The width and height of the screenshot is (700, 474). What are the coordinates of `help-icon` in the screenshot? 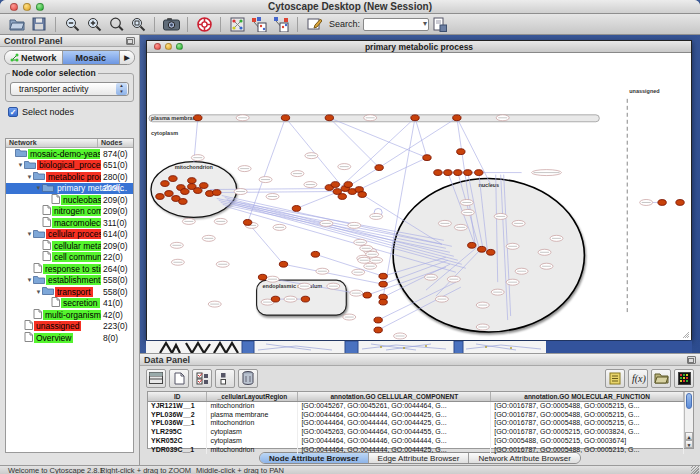 It's located at (204, 24).